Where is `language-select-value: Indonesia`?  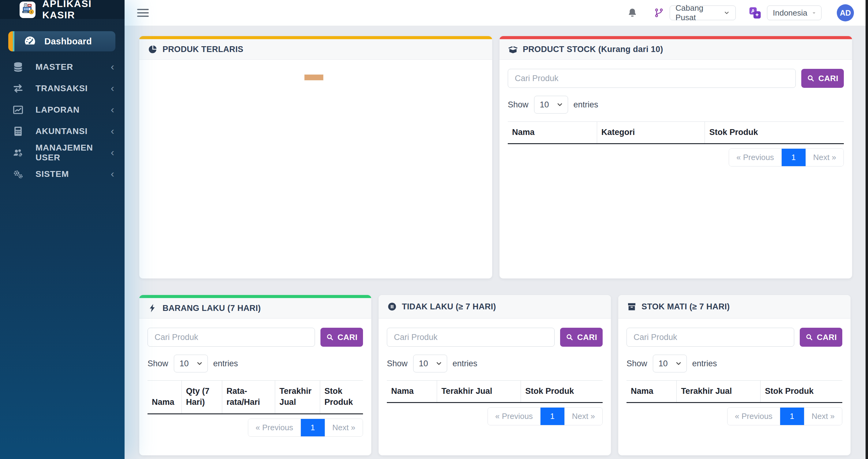 language-select-value: Indonesia is located at coordinates (790, 13).